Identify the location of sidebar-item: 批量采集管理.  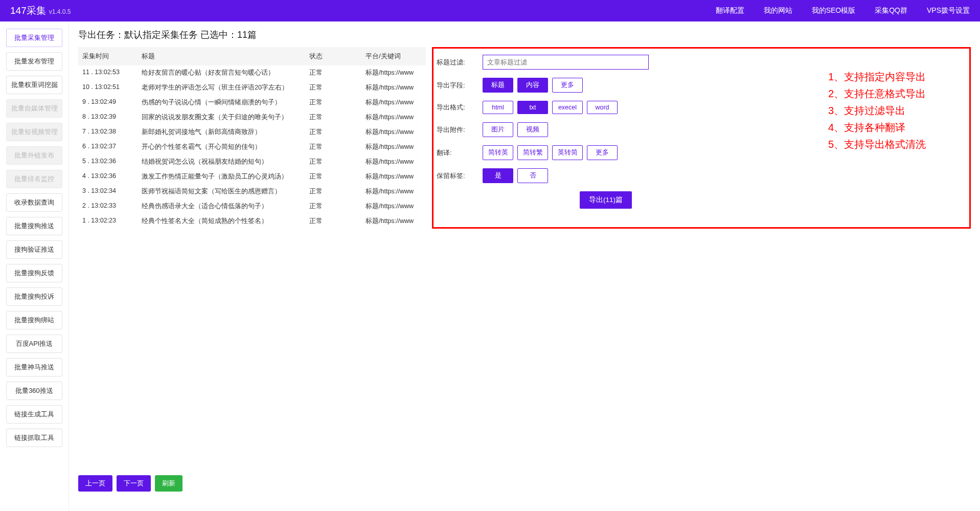
(34, 38).